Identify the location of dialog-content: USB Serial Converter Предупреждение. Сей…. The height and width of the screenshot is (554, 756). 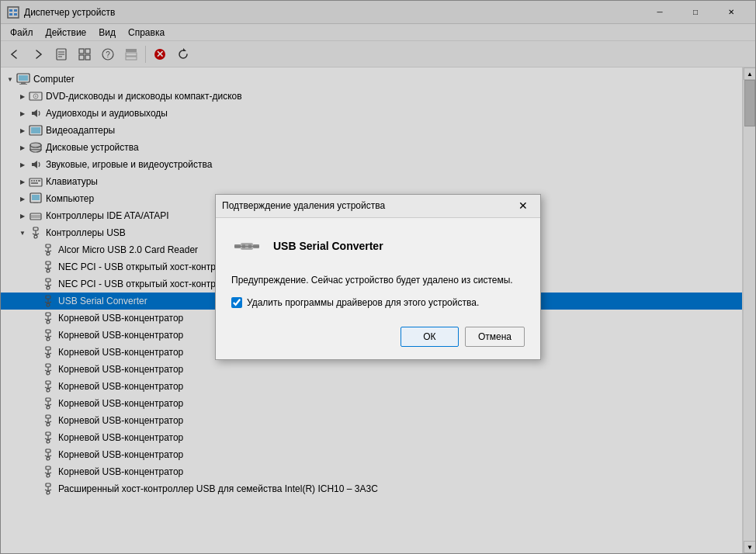
(378, 289).